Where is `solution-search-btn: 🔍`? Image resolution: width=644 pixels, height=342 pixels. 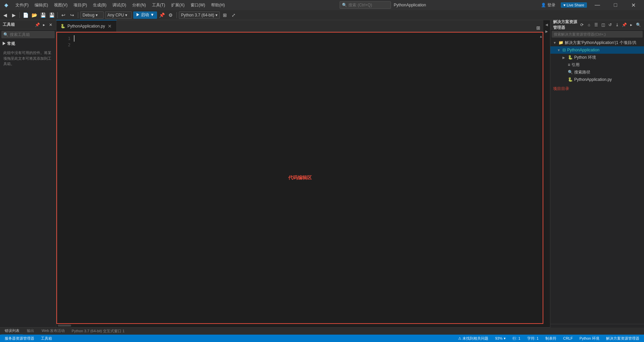 solution-search-btn: 🔍 is located at coordinates (638, 25).